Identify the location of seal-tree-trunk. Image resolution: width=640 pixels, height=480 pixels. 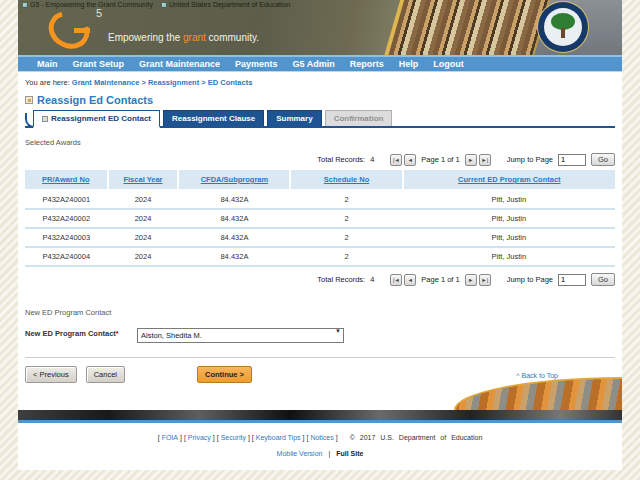
(563, 33).